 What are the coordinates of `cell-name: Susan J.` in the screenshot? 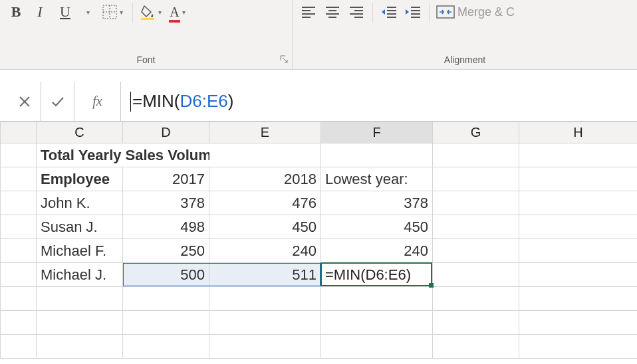 It's located at (80, 227).